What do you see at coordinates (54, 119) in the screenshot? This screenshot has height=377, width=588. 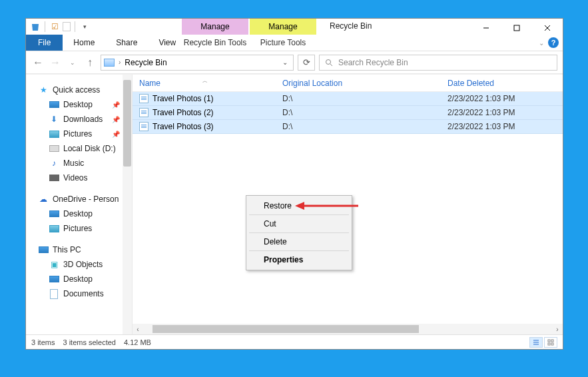 I see `download-icon: ⬇` at bounding box center [54, 119].